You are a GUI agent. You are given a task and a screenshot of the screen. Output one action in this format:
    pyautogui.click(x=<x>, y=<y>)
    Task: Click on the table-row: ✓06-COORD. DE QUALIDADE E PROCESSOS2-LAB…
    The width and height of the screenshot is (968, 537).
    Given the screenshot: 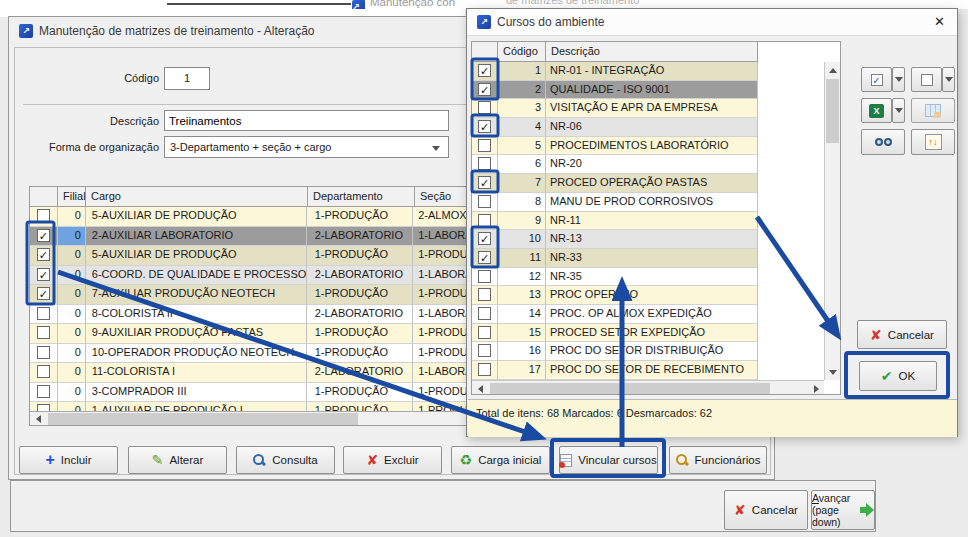 What is the action you would take?
    pyautogui.click(x=248, y=276)
    